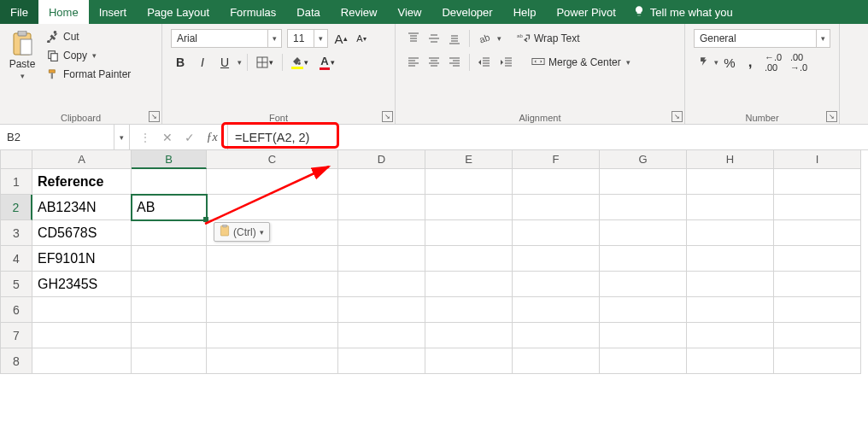 The height and width of the screenshot is (427, 868). Describe the element at coordinates (507, 62) in the screenshot. I see `increase-indent-button` at that location.